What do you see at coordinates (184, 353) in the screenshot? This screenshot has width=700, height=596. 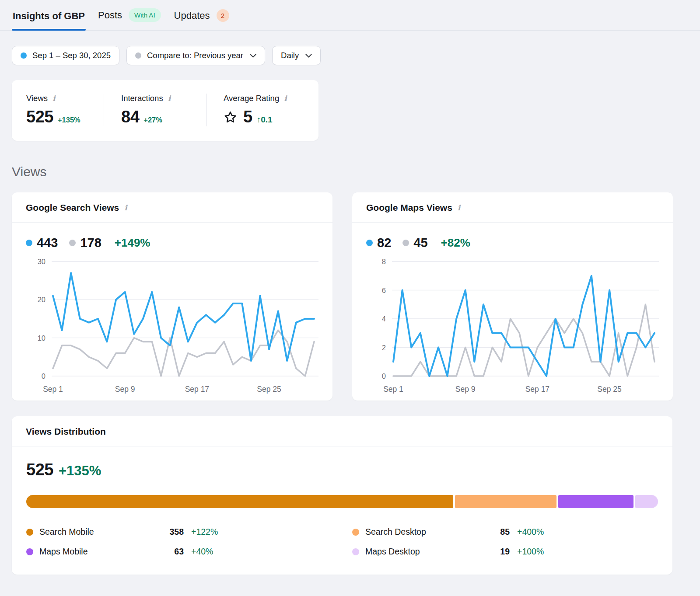 I see `series-line-previous` at bounding box center [184, 353].